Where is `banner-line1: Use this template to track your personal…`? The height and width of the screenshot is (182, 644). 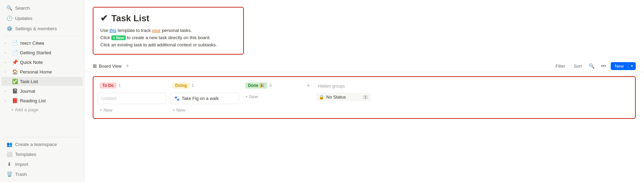 banner-line1: Use this template to track your personal… is located at coordinates (168, 31).